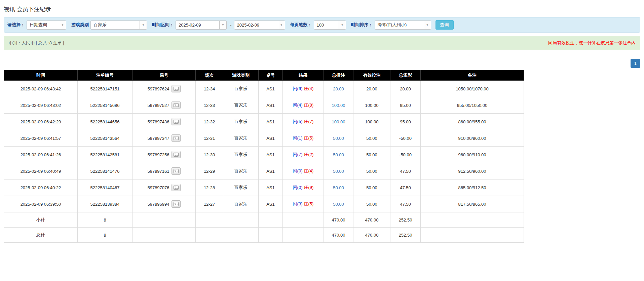  What do you see at coordinates (164, 106) in the screenshot?
I see `cell-round-id: 597897527` at bounding box center [164, 106].